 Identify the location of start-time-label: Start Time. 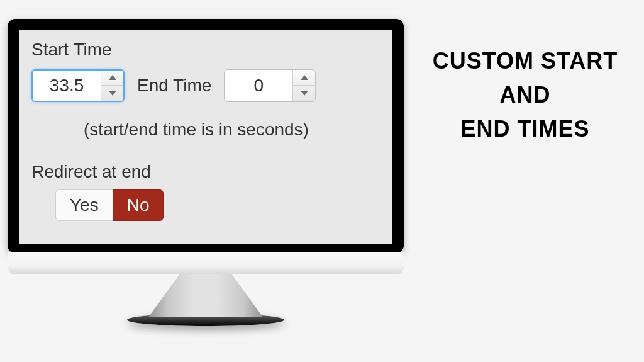
(209, 50).